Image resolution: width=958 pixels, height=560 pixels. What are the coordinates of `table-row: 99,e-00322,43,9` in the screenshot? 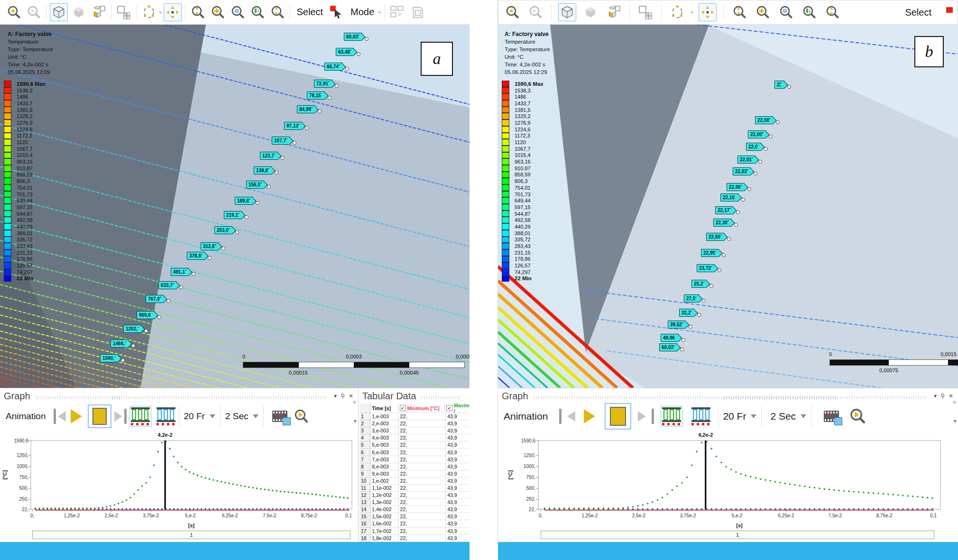 It's located at (415, 474).